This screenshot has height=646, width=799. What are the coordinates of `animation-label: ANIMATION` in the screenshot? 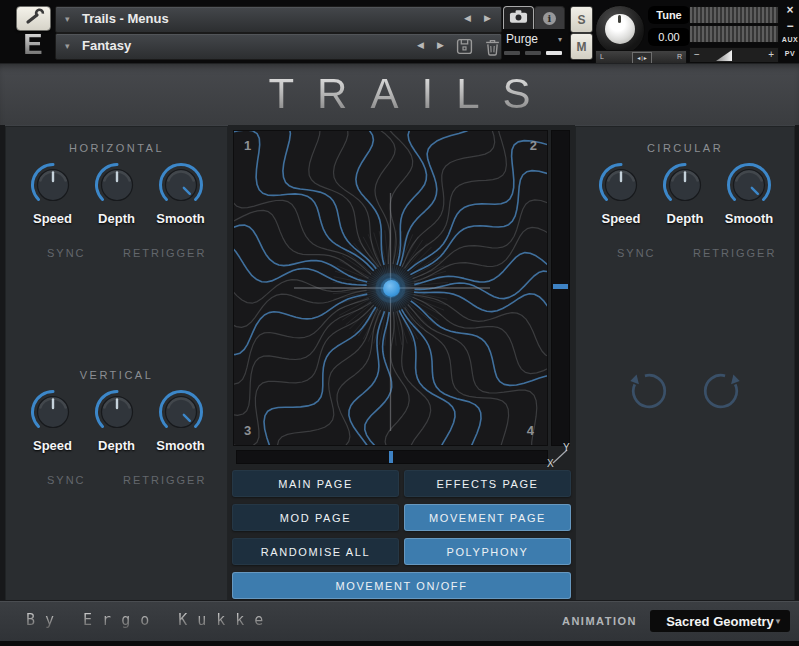 It's located at (600, 621).